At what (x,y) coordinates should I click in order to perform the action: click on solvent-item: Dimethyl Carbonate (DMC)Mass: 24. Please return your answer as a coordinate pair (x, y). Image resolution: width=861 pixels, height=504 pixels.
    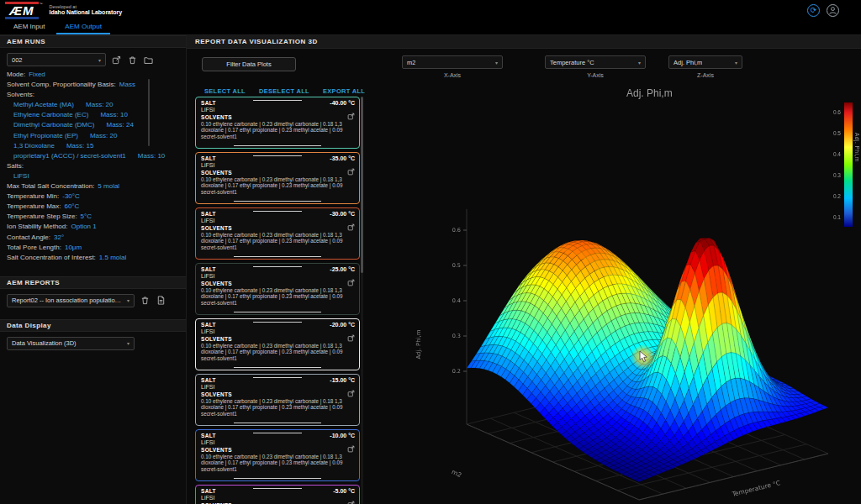
    Looking at the image, I should click on (92, 125).